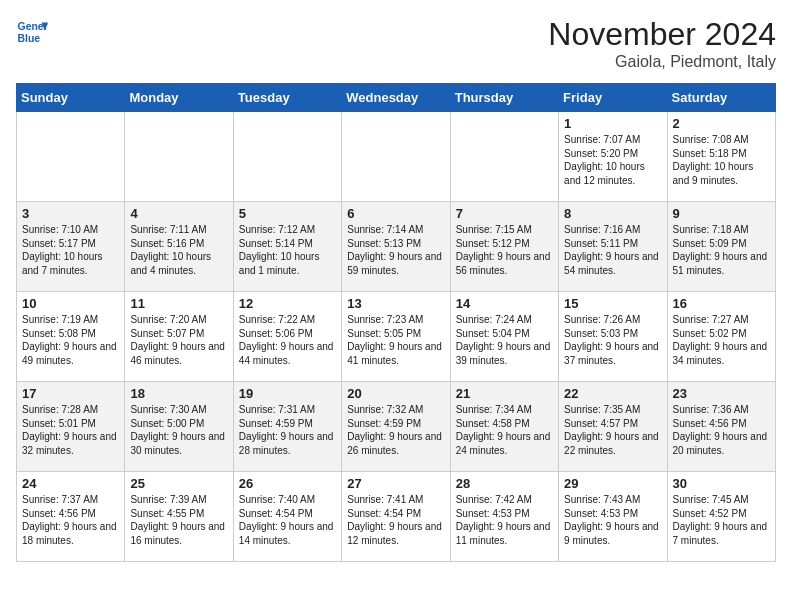 This screenshot has height=612, width=792. I want to click on weekday-header-friday: Friday, so click(613, 98).